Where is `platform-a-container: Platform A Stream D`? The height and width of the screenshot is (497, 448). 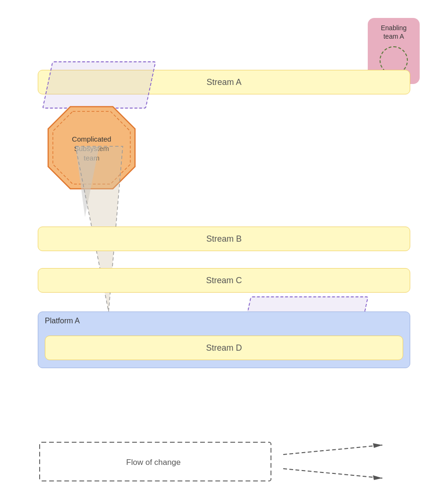
platform-a-container: Platform A Stream D is located at coordinates (224, 340).